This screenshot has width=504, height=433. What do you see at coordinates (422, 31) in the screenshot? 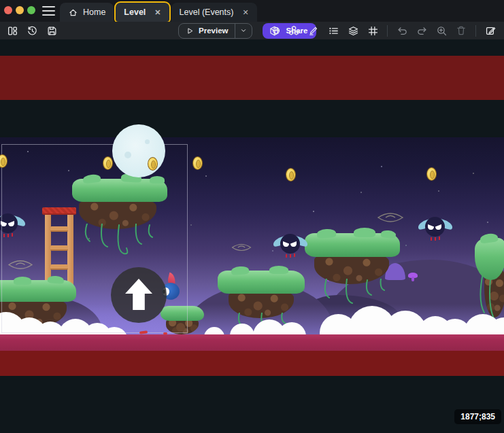
I see `redo-button` at bounding box center [422, 31].